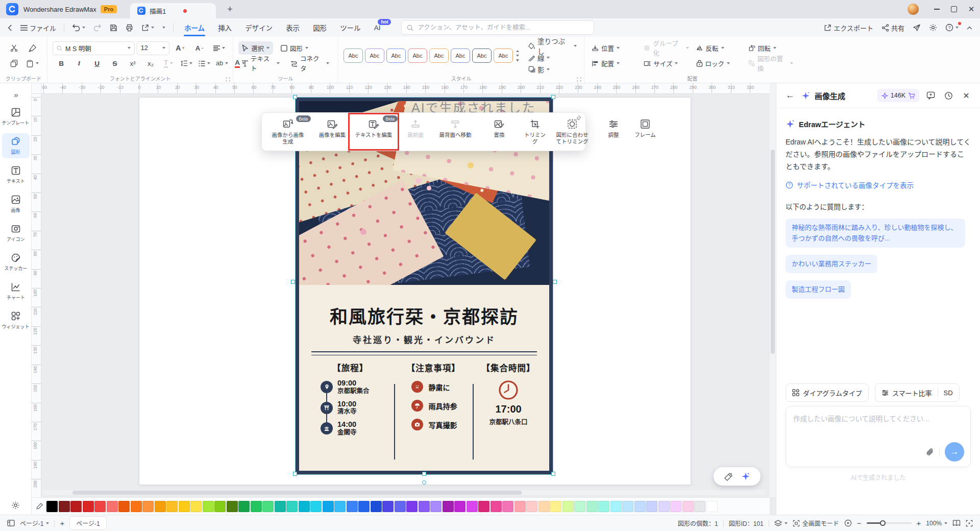 This screenshot has height=531, width=980. I want to click on sidebar-item-icons: アイコン, so click(16, 233).